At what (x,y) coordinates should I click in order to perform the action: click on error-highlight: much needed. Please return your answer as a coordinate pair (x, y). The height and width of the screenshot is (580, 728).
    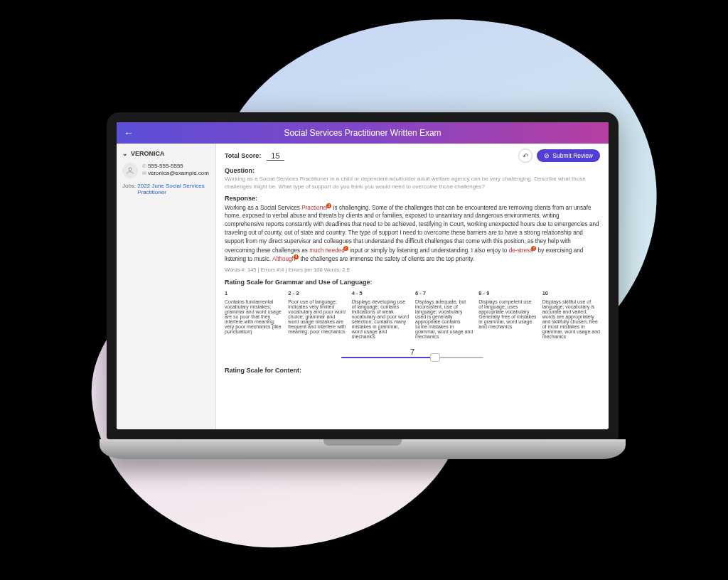
    Looking at the image, I should click on (327, 250).